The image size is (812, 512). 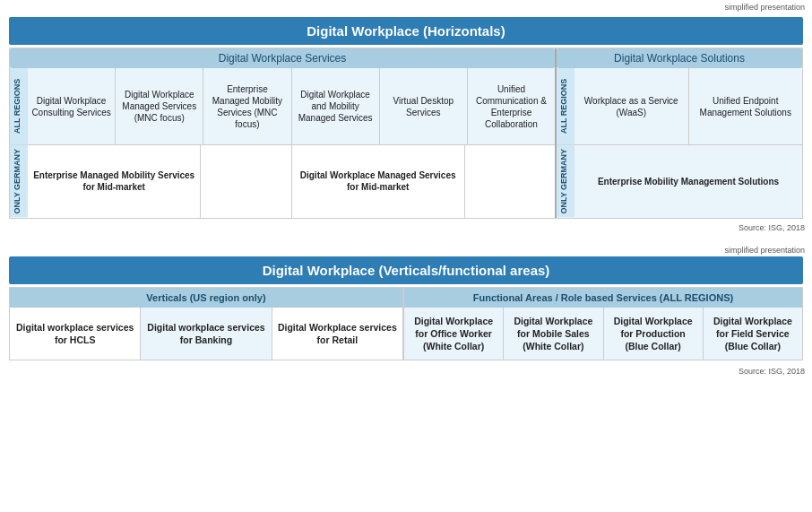 I want to click on germany-solution-cell: Enterprise Mobility Management Solutions, so click(x=688, y=181).